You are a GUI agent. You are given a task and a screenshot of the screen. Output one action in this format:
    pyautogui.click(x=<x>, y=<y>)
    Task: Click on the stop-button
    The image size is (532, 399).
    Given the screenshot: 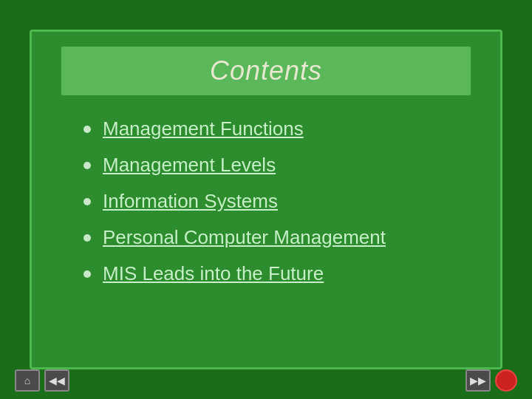 What is the action you would take?
    pyautogui.click(x=506, y=381)
    